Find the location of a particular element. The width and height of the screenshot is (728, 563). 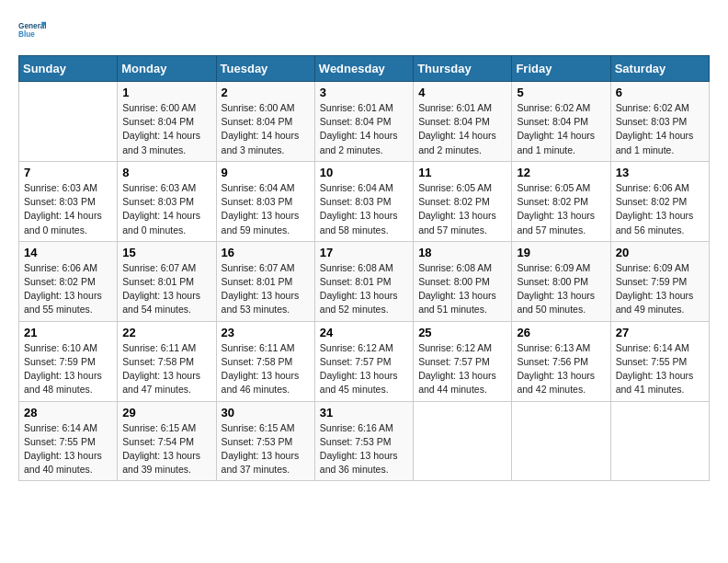

day-number: 4 is located at coordinates (462, 92).